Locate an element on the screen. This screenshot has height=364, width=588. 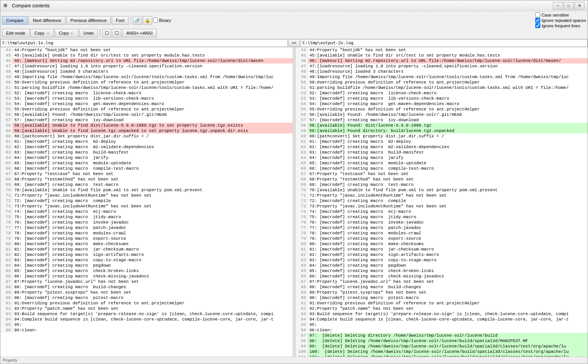
close-button: ✕ is located at coordinates (580, 6).